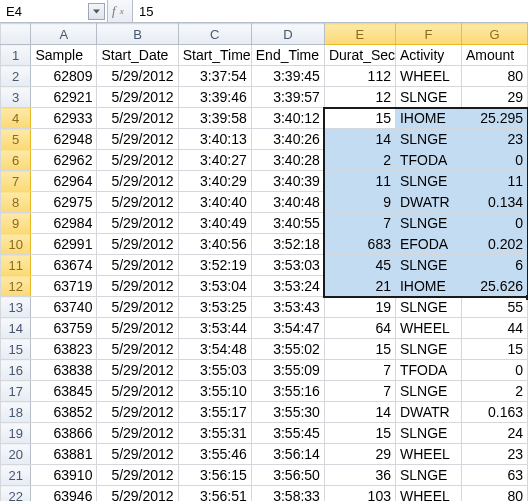 The width and height of the screenshot is (528, 501). I want to click on cell: 29, so click(494, 98).